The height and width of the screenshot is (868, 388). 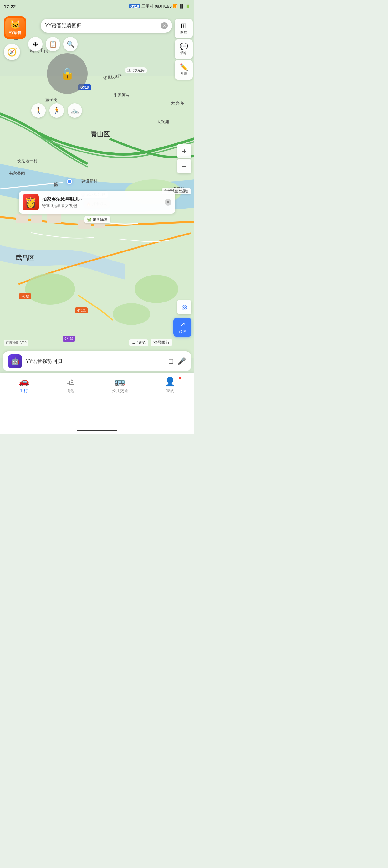 I want to click on zoom-in-button: +, so click(x=185, y=151).